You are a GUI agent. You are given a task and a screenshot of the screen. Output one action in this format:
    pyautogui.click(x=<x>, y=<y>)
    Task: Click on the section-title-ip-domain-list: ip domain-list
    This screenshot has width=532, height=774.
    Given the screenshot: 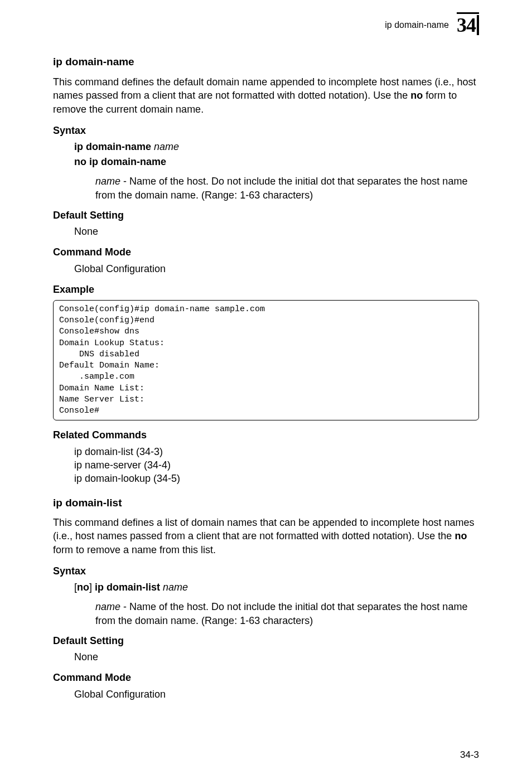 What is the action you would take?
    pyautogui.click(x=266, y=503)
    